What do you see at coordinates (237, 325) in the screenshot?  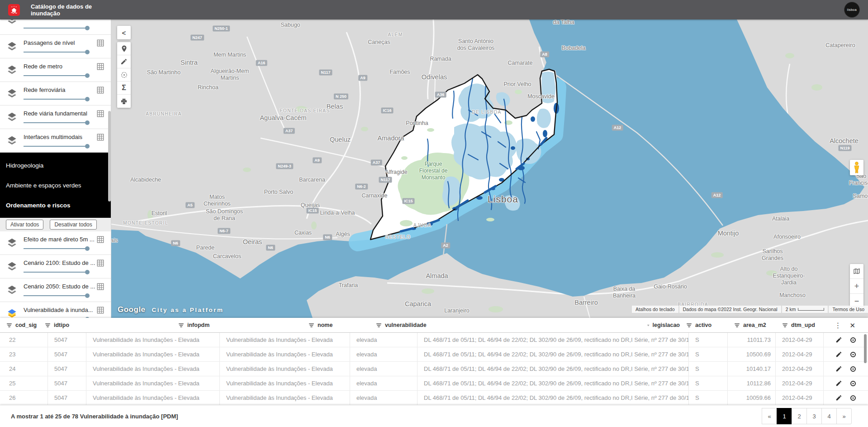 I see `column-header: infopdm` at bounding box center [237, 325].